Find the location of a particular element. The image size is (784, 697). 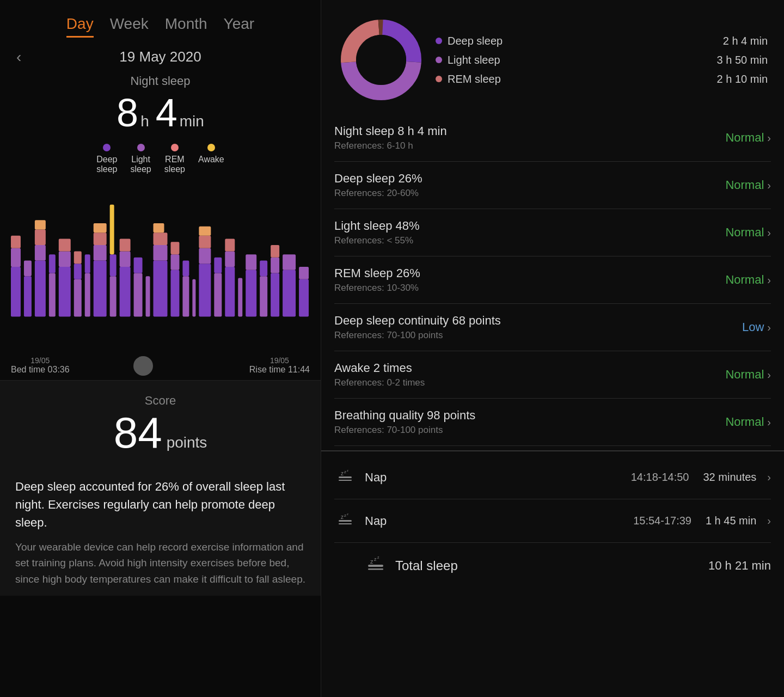

metric-night-sleep-chevron: › is located at coordinates (769, 138).